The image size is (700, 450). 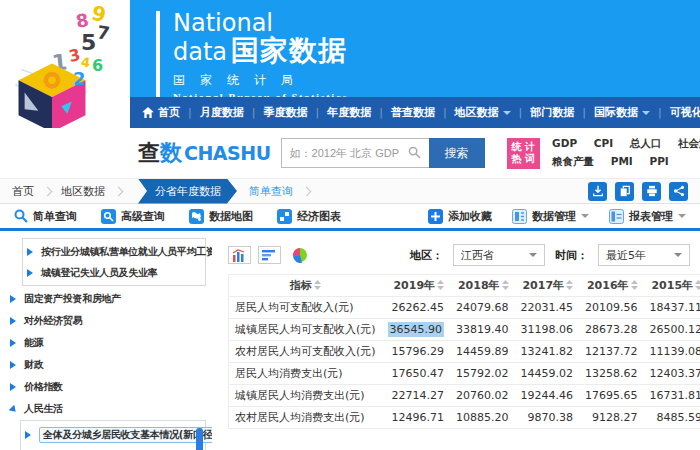 What do you see at coordinates (612, 352) in the screenshot?
I see `cell-value: 12137.72` at bounding box center [612, 352].